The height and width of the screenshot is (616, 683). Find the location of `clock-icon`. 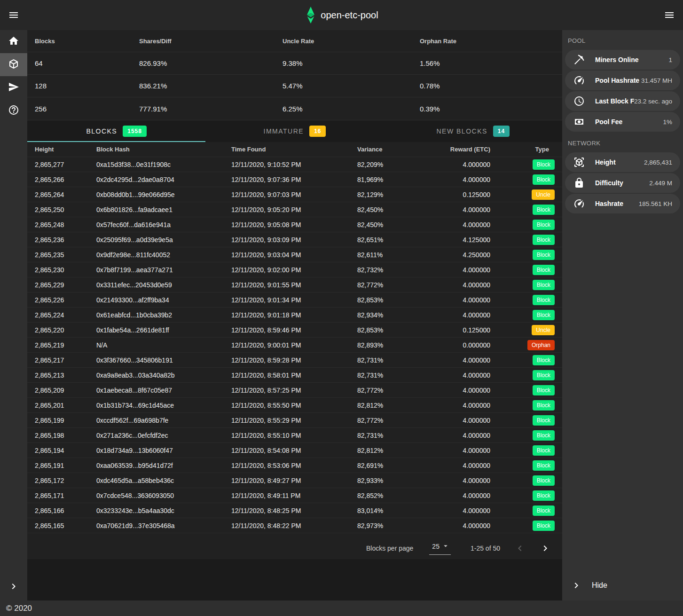

clock-icon is located at coordinates (579, 101).